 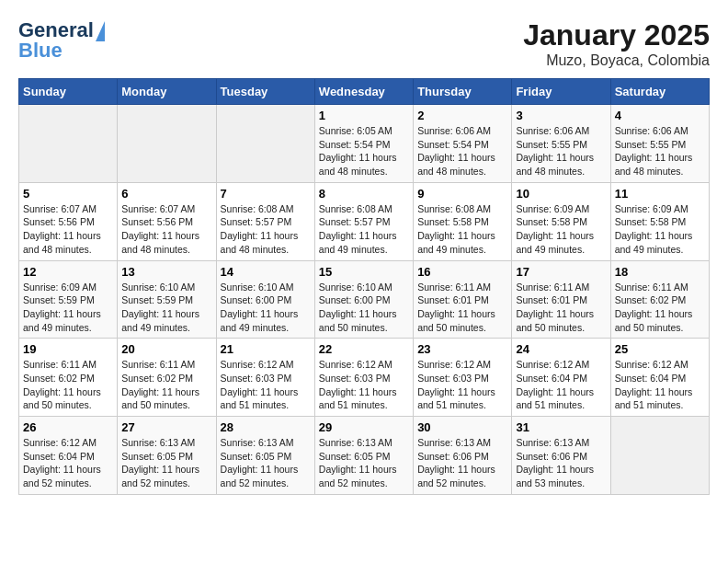 What do you see at coordinates (561, 300) in the screenshot?
I see `calendar-cell: 17Sunrise: 6:11 AM Sunset: 6:01 PM Dayli…` at bounding box center [561, 300].